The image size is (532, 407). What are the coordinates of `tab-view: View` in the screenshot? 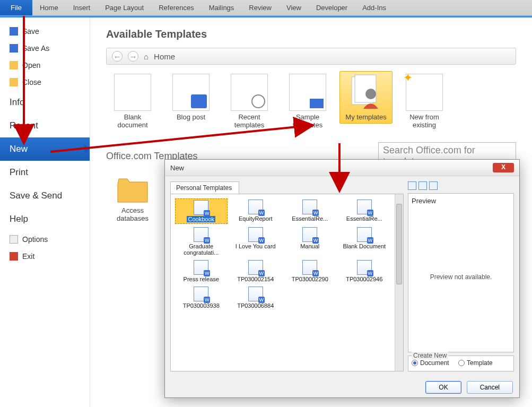 It's located at (294, 7).